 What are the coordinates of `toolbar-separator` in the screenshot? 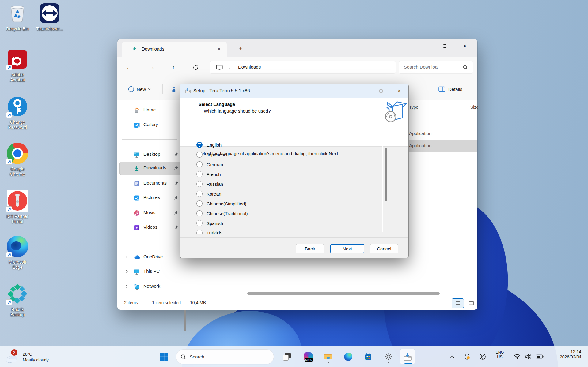 It's located at (162, 89).